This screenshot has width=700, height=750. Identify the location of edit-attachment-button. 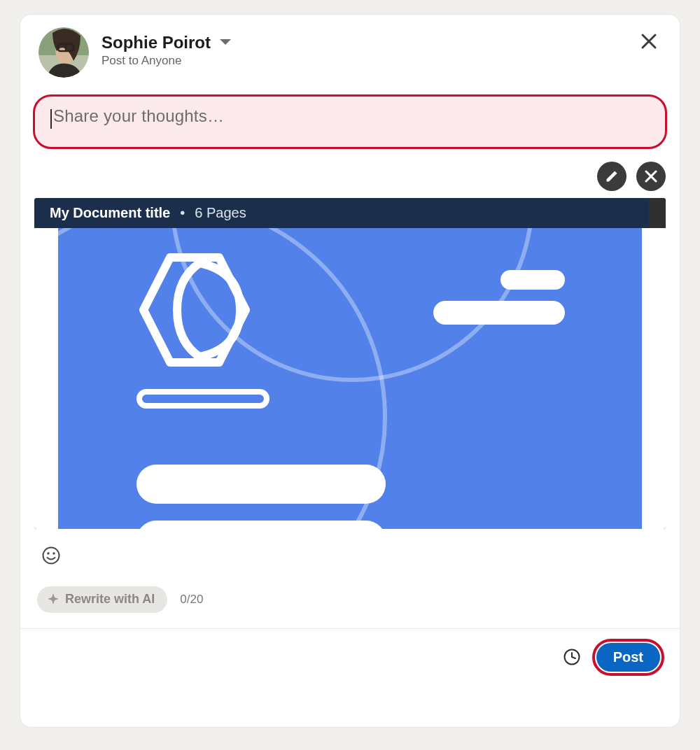
(612, 176).